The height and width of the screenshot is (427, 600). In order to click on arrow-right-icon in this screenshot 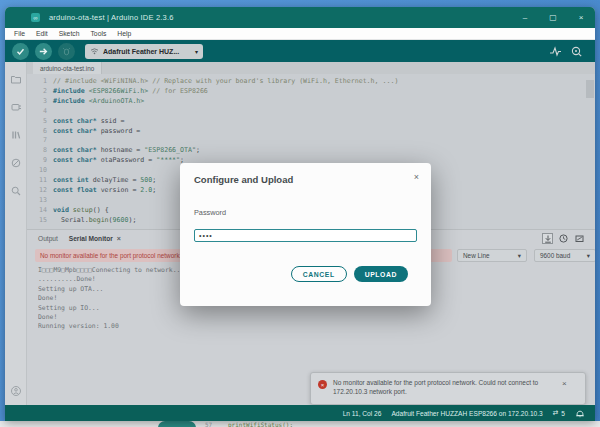, I will do `click(44, 52)`.